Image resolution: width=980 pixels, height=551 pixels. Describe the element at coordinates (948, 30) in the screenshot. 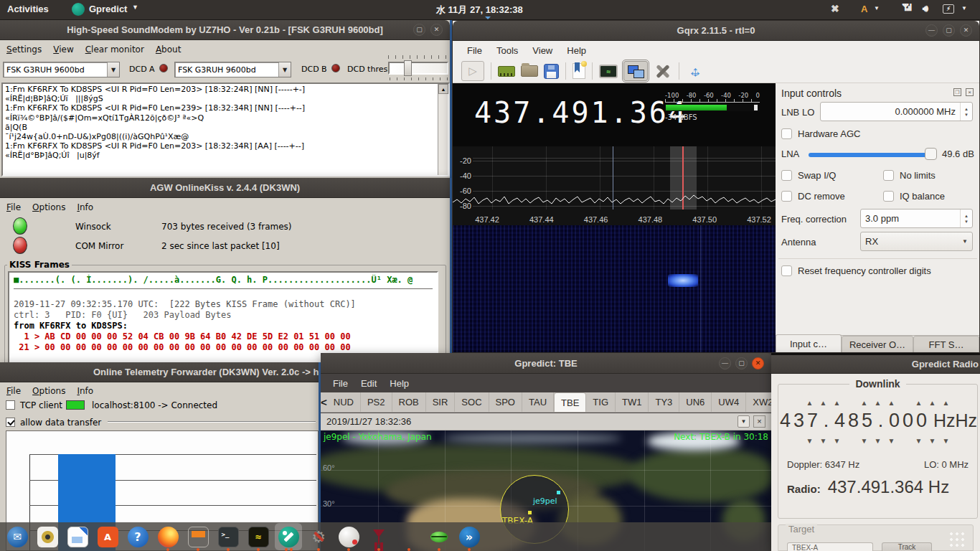

I see `gqrx-maximize-button: ▢` at that location.